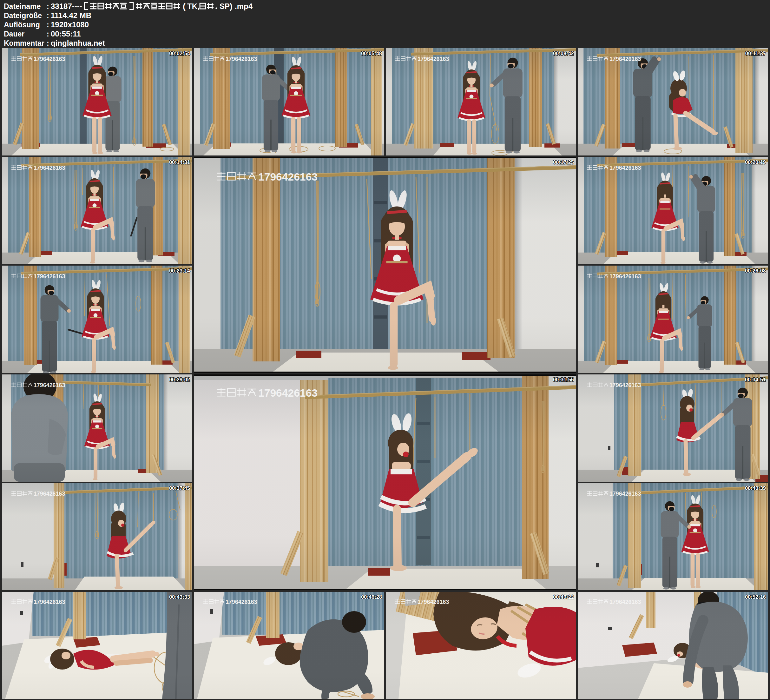 The height and width of the screenshot is (700, 770). Describe the element at coordinates (755, 380) in the screenshot. I see `svg-text: 00:34:51` at that location.